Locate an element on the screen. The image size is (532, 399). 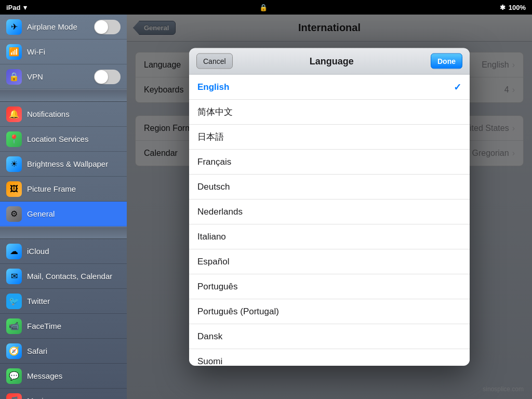
sidebar-item-messages: 💬Messages is located at coordinates (63, 376).